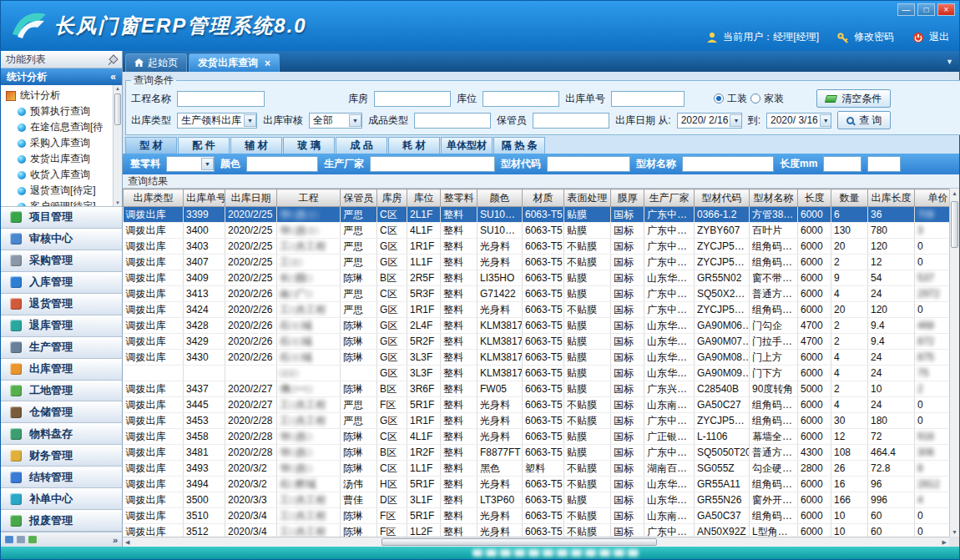 Image resolution: width=960 pixels, height=560 pixels. I want to click on radio-gongzhuang, so click(719, 98).